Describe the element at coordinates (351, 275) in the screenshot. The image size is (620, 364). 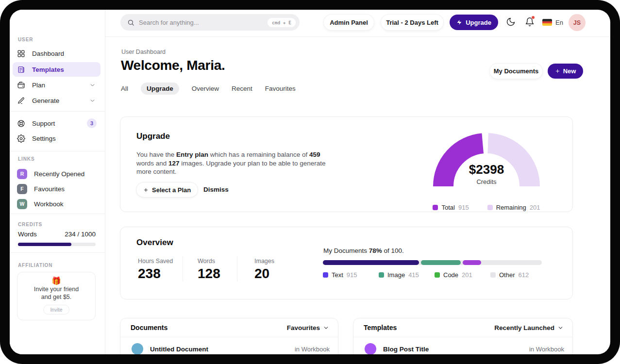
I see `legend-item-text: Text 915` at that location.